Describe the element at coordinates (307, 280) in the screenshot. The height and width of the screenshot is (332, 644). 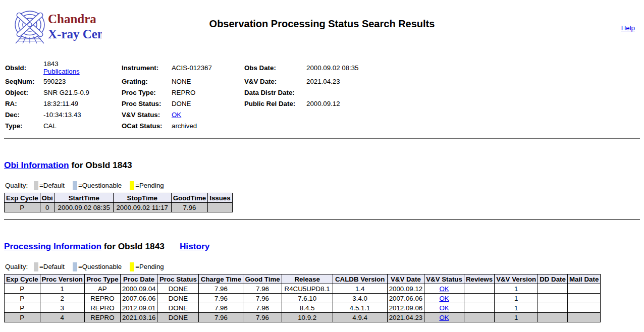
I see `column-header: Release` at that location.